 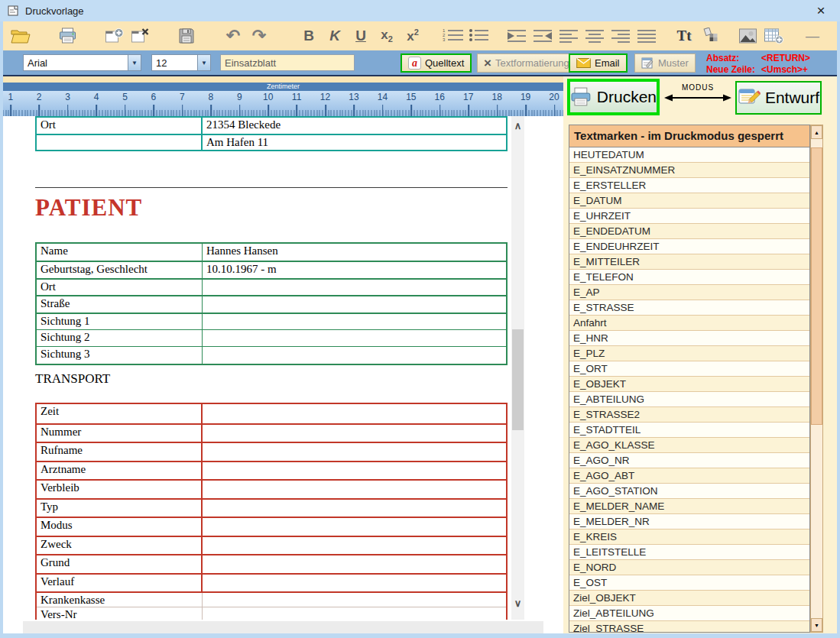 I want to click on textmark-item: E_PLZ, so click(x=689, y=354).